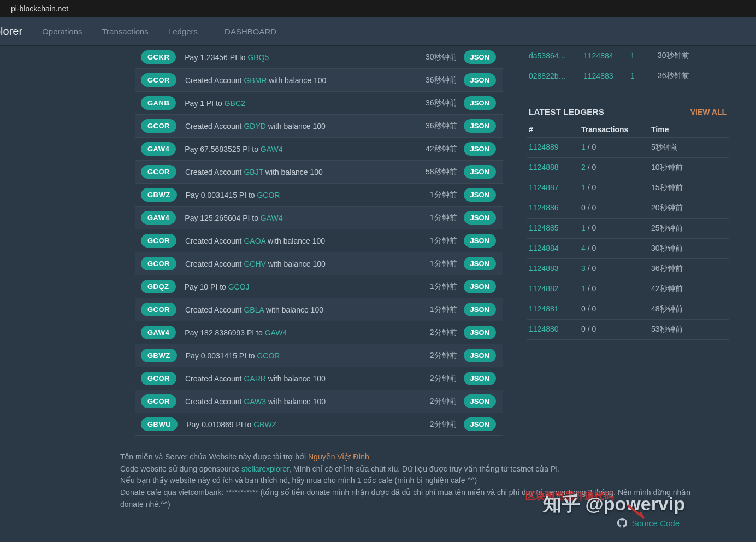 The width and height of the screenshot is (756, 542). I want to click on target-account-link: GDYD, so click(255, 126).